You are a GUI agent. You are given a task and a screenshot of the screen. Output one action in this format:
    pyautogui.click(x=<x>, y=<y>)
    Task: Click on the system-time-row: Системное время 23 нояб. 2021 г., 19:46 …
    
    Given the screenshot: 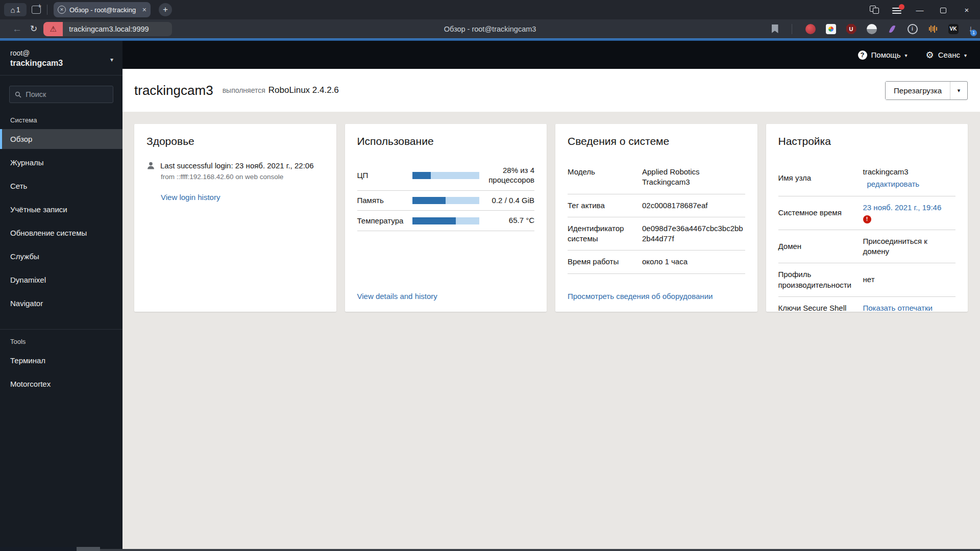 What is the action you would take?
    pyautogui.click(x=867, y=213)
    